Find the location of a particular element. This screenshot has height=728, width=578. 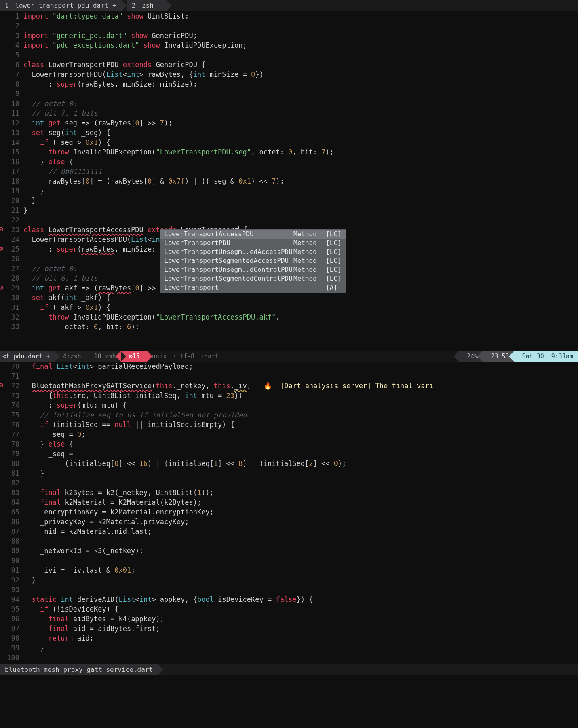

code-line: _privacyKey = k2Material.privacyKey; is located at coordinates (301, 522).